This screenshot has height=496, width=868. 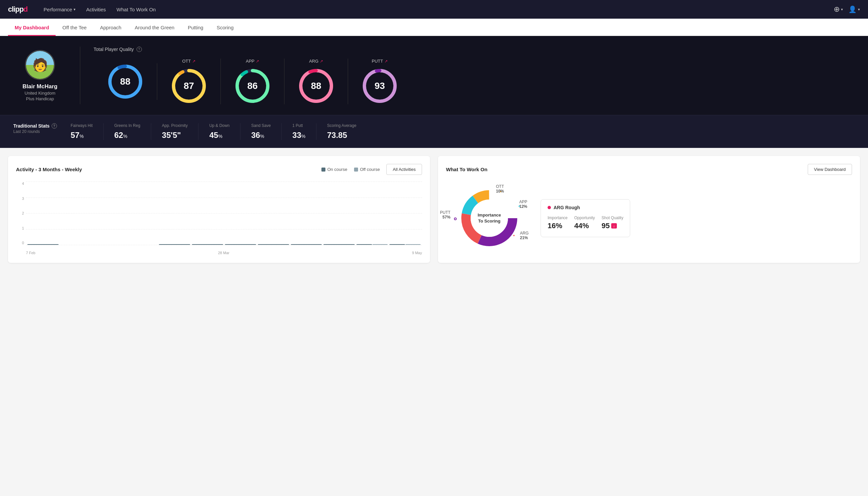 What do you see at coordinates (455, 219) in the screenshot?
I see `putt-dot` at bounding box center [455, 219].